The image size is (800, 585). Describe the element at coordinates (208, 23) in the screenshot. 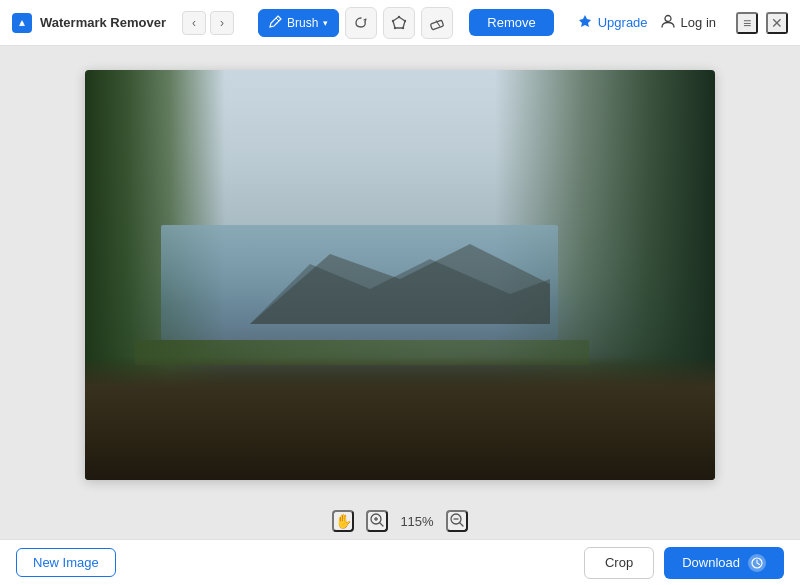

I see `nav-buttons: ‹ ›` at that location.